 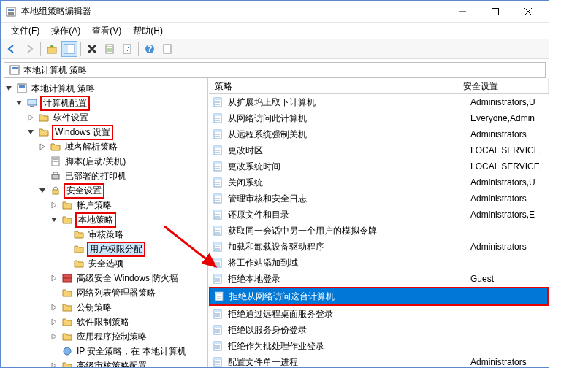 What do you see at coordinates (25, 31) in the screenshot?
I see `menu-file: 文件(F)` at bounding box center [25, 31].